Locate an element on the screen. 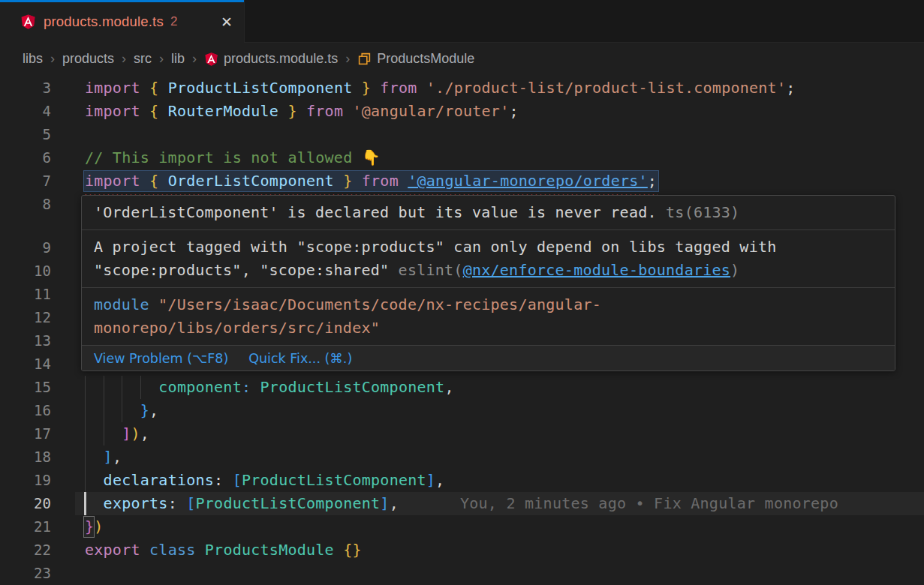 Image resolution: width=924 pixels, height=585 pixels. line-number: 23 is located at coordinates (26, 573).